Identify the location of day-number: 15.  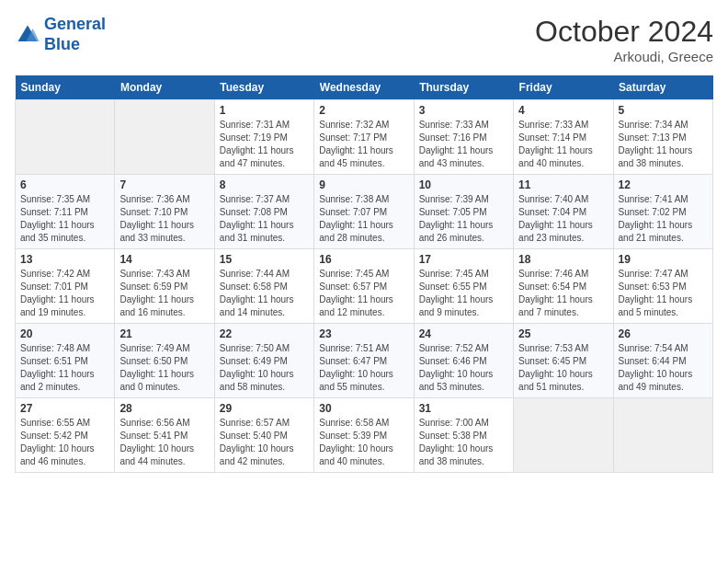
(265, 259).